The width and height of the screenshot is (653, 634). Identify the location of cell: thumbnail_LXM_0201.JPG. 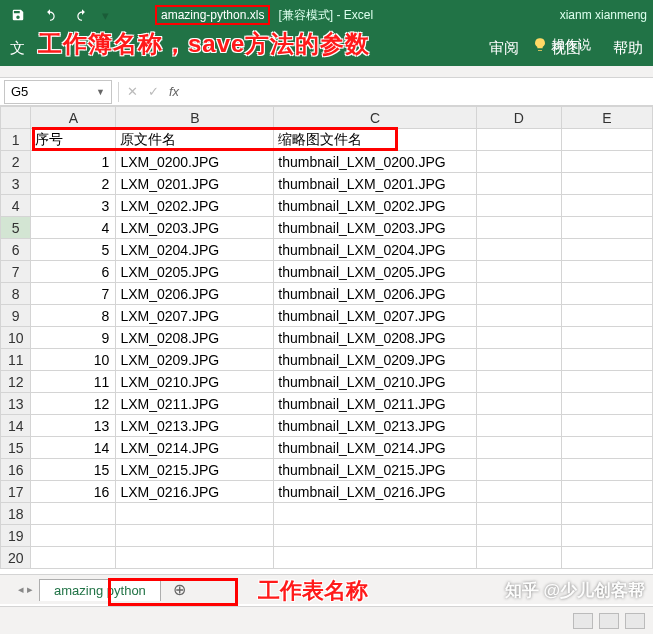
(375, 184).